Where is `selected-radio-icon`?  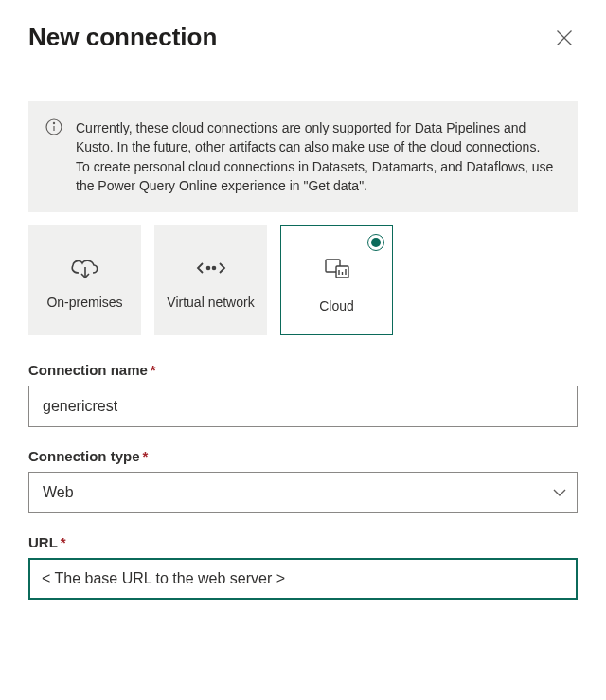
selected-radio-icon is located at coordinates (376, 242).